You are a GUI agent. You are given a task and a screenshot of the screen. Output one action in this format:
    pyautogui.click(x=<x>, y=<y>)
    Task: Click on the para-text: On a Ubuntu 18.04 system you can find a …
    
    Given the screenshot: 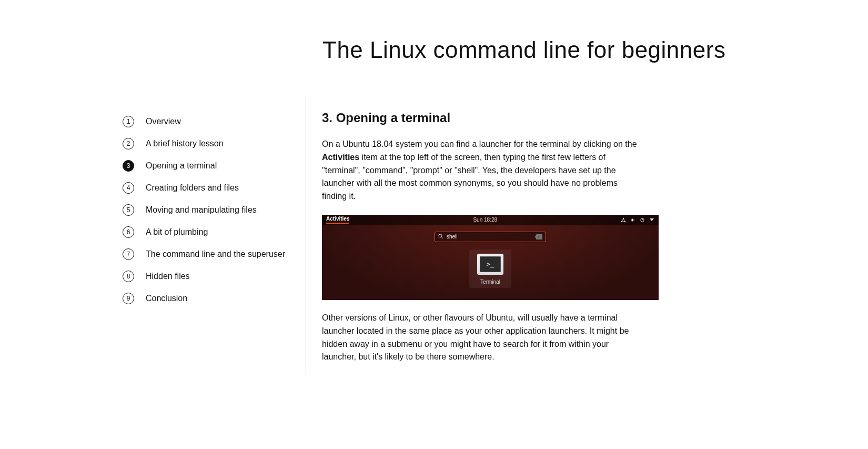 What is the action you would take?
    pyautogui.click(x=480, y=144)
    